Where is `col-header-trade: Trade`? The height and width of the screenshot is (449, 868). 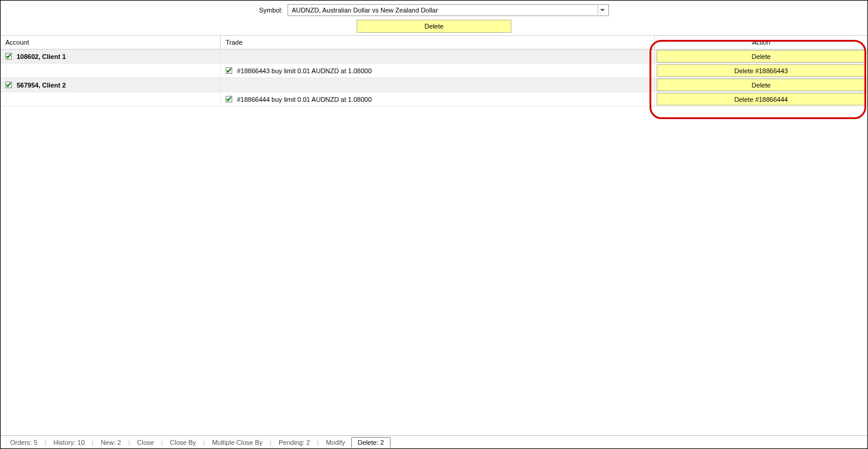
col-header-trade: Trade is located at coordinates (438, 42).